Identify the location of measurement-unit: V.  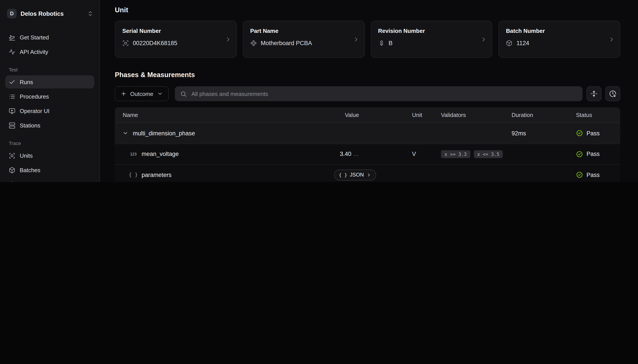
(427, 154).